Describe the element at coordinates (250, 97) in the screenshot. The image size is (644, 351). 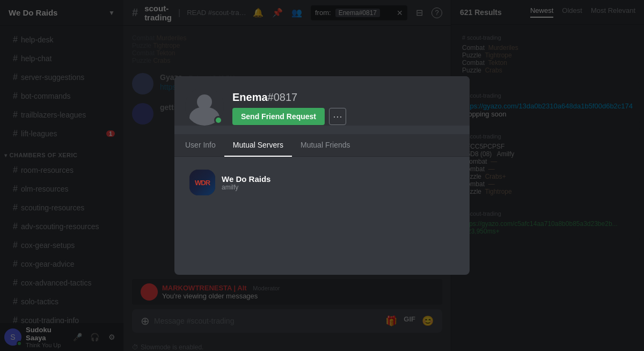
I see `modal-username: Enema` at that location.